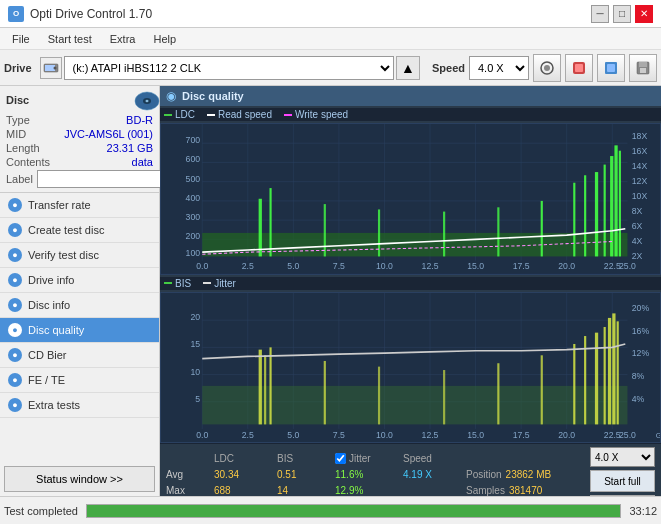 This screenshot has width=661, height=524. Describe the element at coordinates (16, 14) in the screenshot. I see `app-icon-letter: O` at that location.